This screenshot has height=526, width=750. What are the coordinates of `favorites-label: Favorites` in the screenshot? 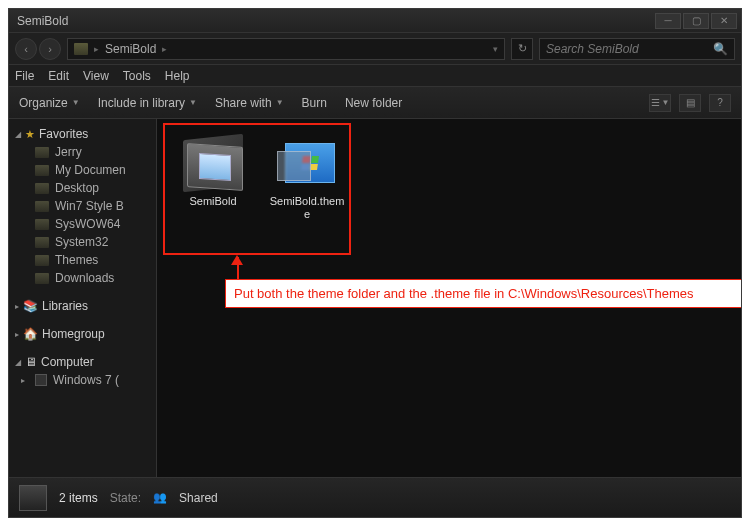 It's located at (64, 134).